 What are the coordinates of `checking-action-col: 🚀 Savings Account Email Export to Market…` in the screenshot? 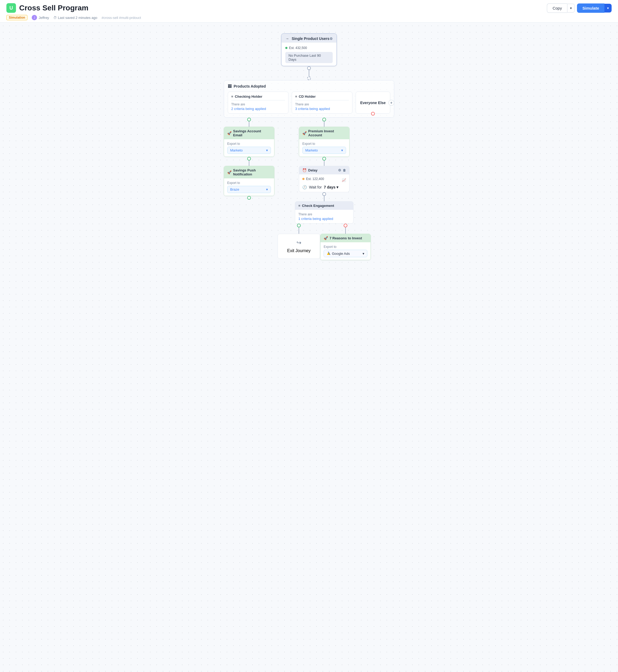 It's located at (249, 159).